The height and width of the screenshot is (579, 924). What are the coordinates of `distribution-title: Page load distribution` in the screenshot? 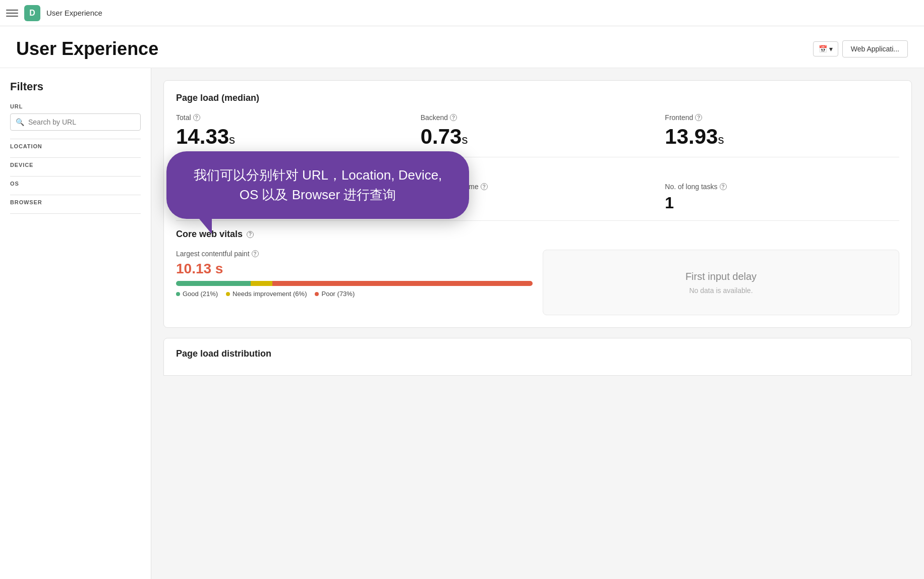 It's located at (538, 354).